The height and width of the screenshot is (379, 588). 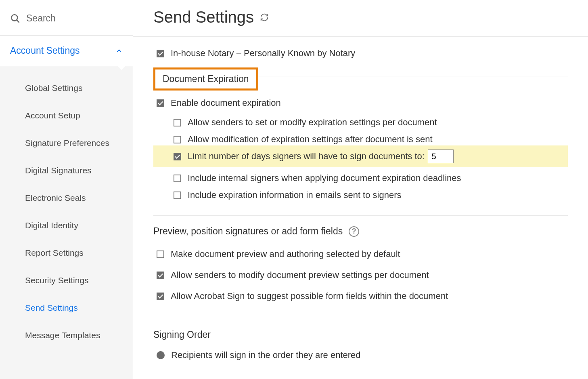 I want to click on recipients-order-radio, so click(x=161, y=355).